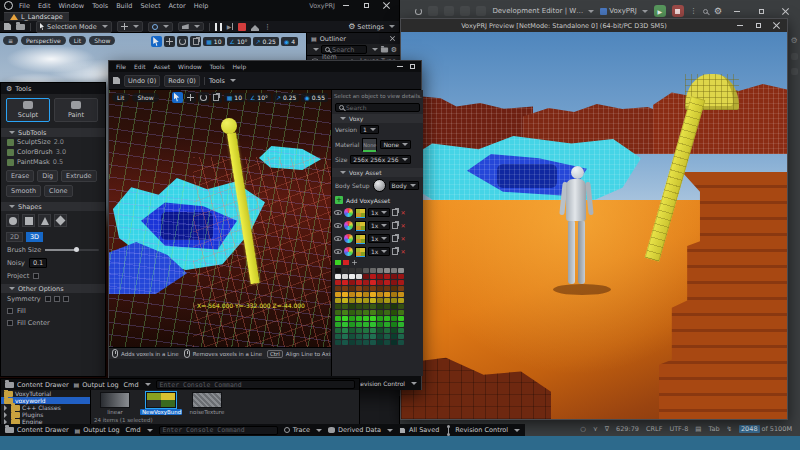 Image resolution: width=800 pixels, height=450 pixels. Describe the element at coordinates (396, 144) in the screenshot. I see `detail-value-select: None` at that location.